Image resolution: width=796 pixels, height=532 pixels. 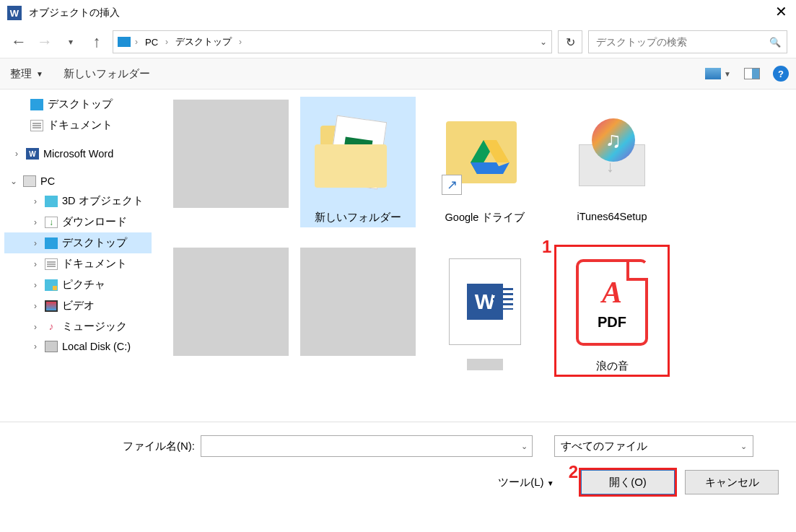 I want to click on cancel-label: キャンセル, so click(x=732, y=482).